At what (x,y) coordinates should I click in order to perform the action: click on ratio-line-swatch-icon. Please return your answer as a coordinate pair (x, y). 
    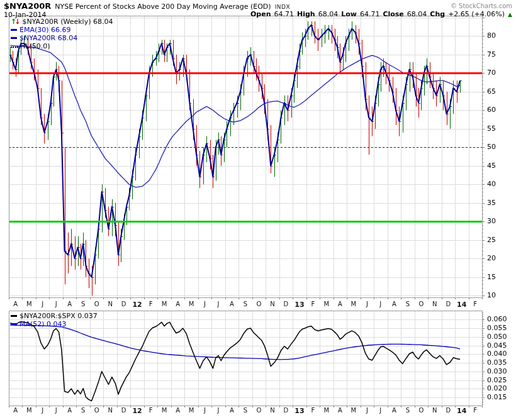
    Looking at the image, I should click on (14, 316).